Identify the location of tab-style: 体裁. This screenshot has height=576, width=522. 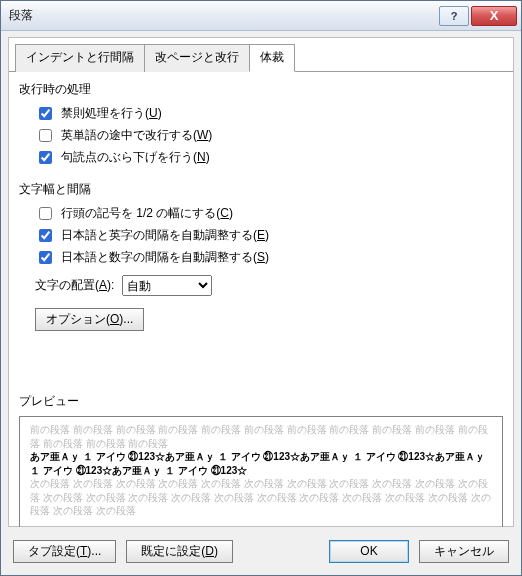
(272, 58).